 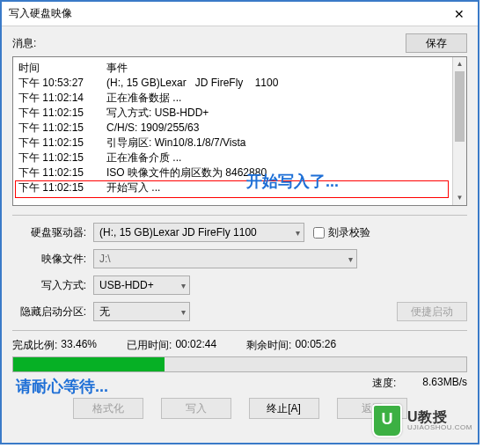 I want to click on window-title: 写入硬盘映像, so click(x=40, y=14).